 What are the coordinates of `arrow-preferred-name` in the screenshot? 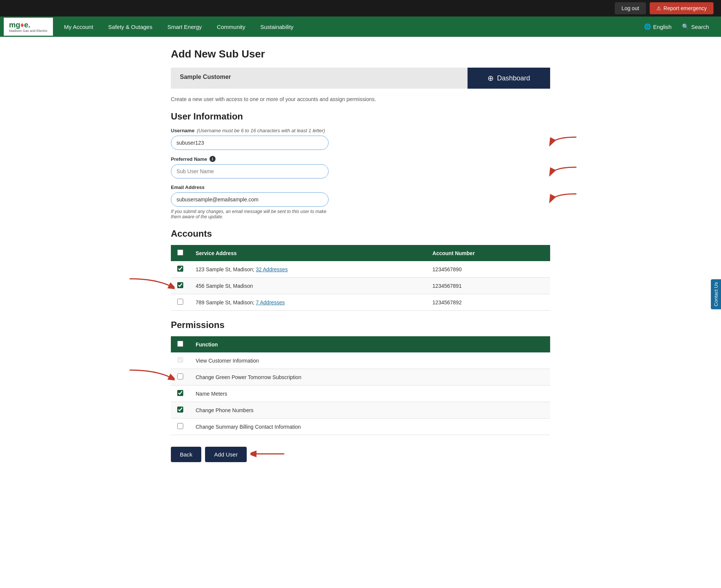 It's located at (563, 174).